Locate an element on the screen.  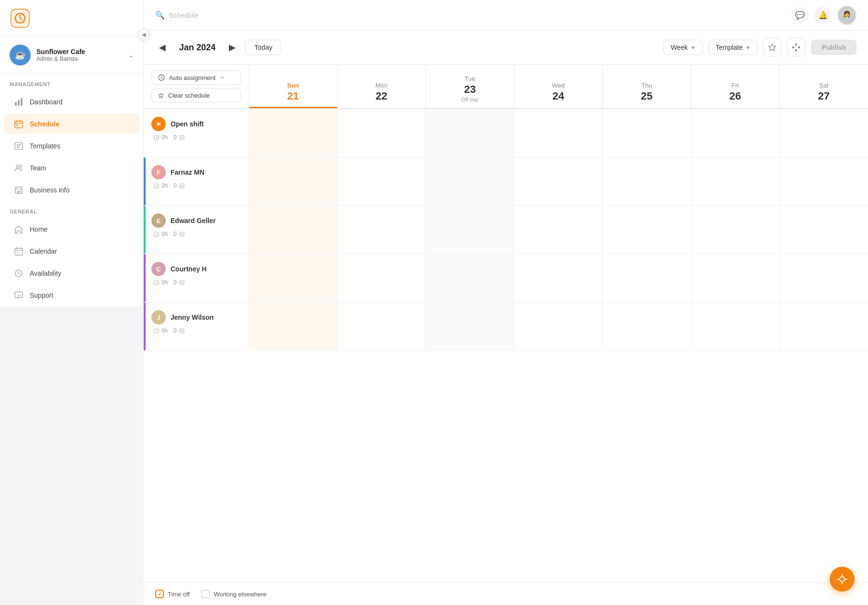
jenny-name: Jenny Wilson is located at coordinates (192, 317).